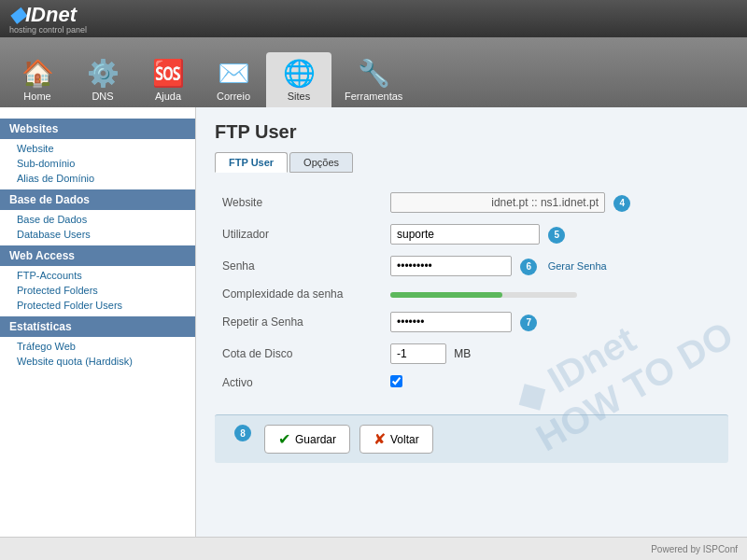 This screenshot has height=560, width=747. What do you see at coordinates (529, 323) in the screenshot?
I see `step-badge-7: 7` at bounding box center [529, 323].